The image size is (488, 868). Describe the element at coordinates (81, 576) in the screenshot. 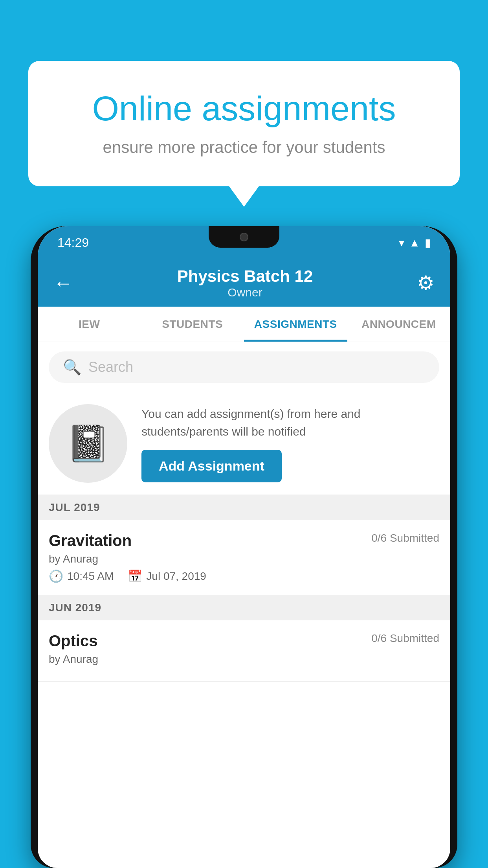

I see `meta-time-gravitation: 🕐 10:45 AM` at that location.